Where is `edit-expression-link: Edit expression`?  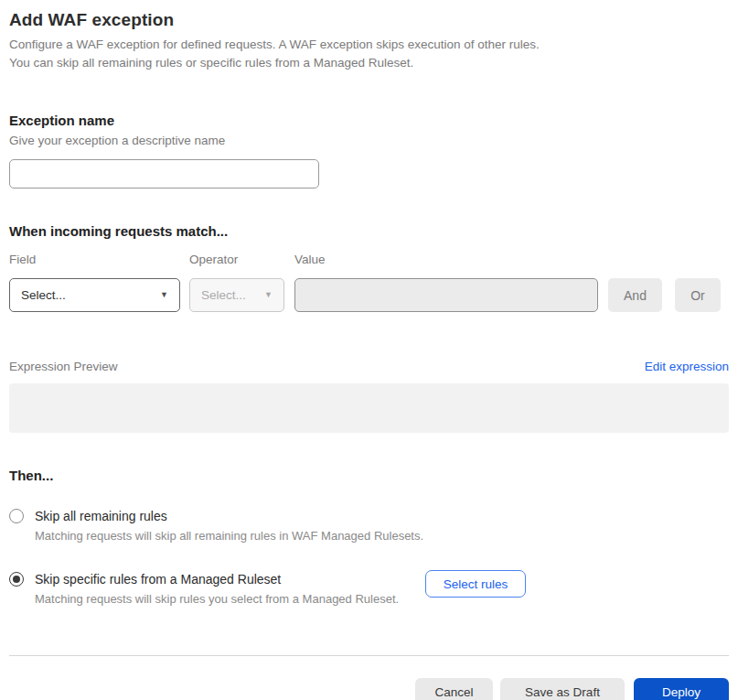
edit-expression-link: Edit expression is located at coordinates (687, 366).